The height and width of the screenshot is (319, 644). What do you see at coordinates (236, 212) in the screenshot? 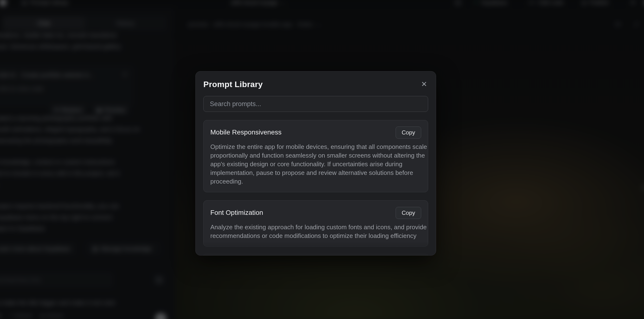
I see `prompt-card-title: Font Optimization` at bounding box center [236, 212].